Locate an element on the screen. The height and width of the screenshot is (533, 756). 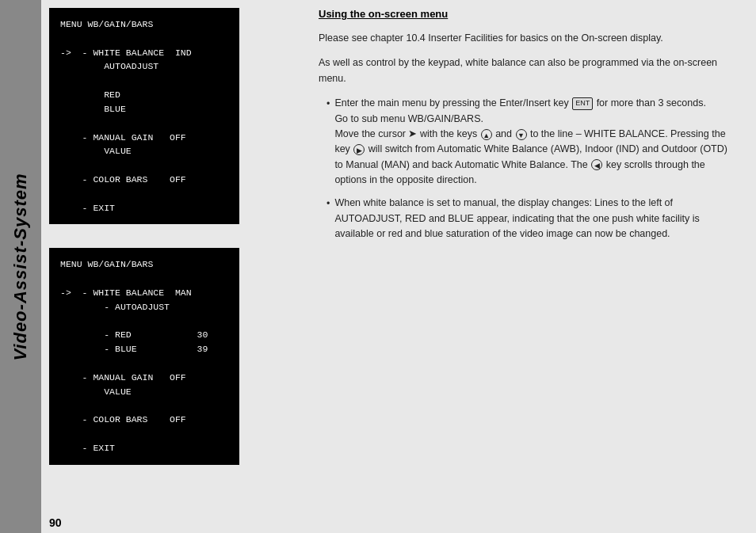
section-title: Using the on-screen menu is located at coordinates (525, 14).